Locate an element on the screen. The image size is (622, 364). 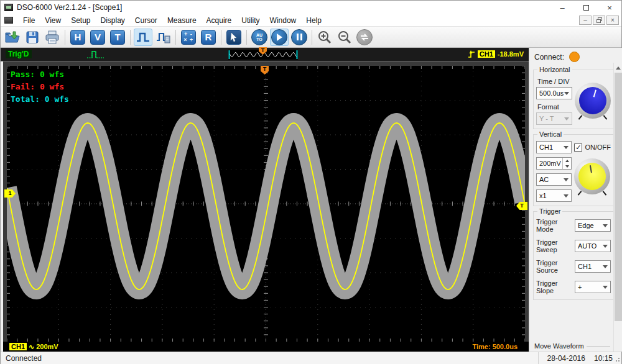
mdi-minimize-button: – is located at coordinates (585, 20).